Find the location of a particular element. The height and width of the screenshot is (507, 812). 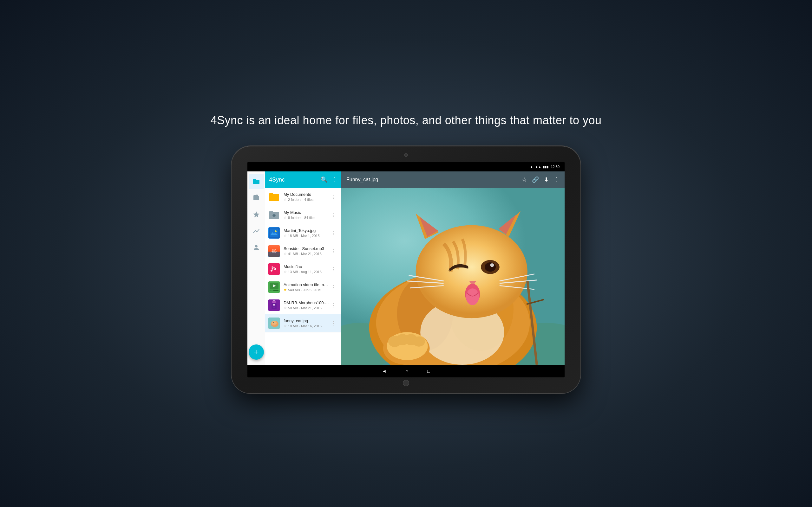

file-item-info-flac: Music.flac ☆ 13 MB · Aug 11, 2015 is located at coordinates (307, 269).